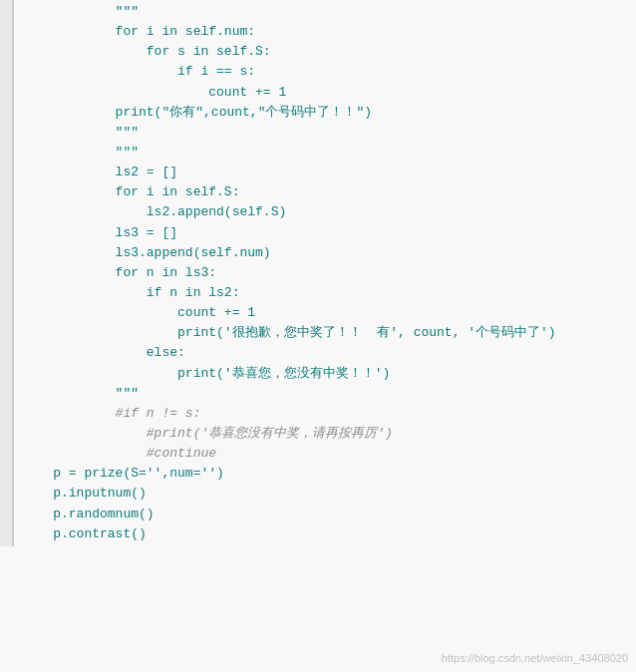 The width and height of the screenshot is (636, 672). Describe the element at coordinates (329, 454) in the screenshot. I see `code-line: #continue` at that location.